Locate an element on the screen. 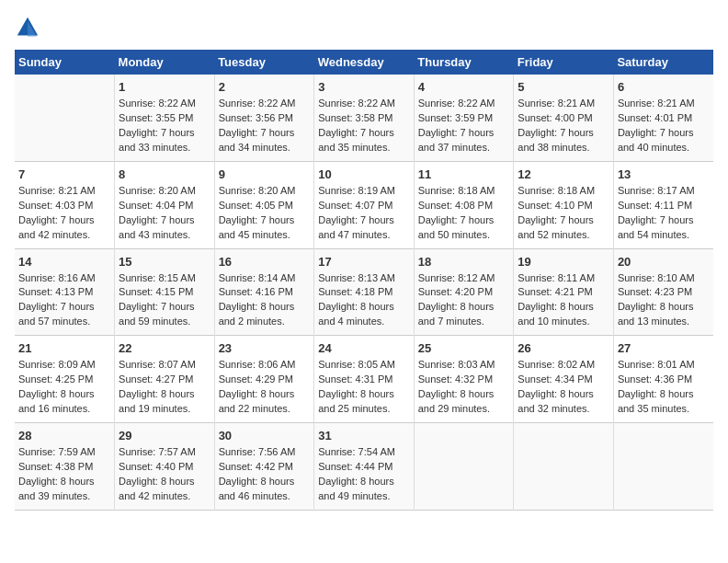  day-cell is located at coordinates (664, 467).